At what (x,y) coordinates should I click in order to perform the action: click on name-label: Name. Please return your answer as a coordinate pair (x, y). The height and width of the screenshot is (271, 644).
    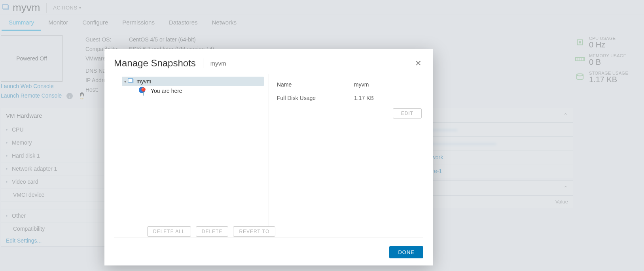
    Looking at the image, I should click on (316, 85).